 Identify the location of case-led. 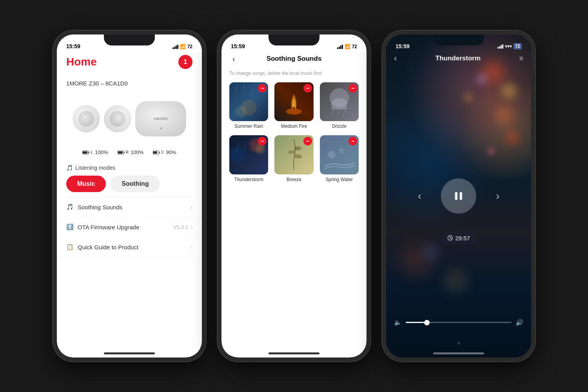
(161, 129).